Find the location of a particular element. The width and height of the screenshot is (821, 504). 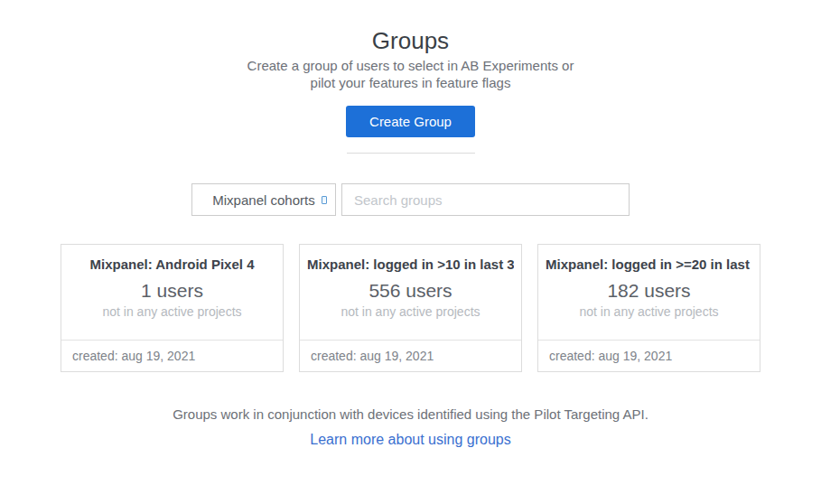

group-user-count: 556 users is located at coordinates (410, 291).